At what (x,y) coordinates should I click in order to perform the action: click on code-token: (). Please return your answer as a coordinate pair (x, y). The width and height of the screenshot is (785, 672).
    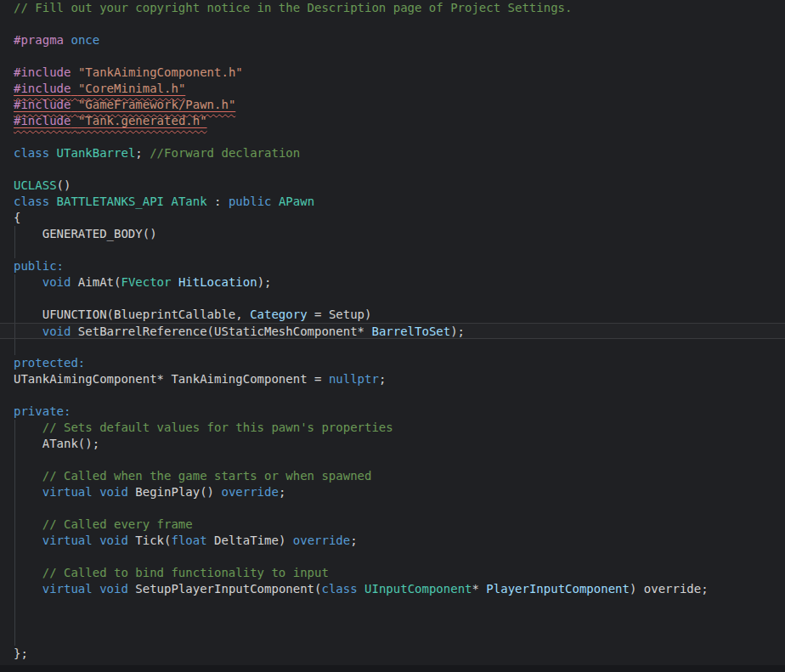
    Looking at the image, I should click on (65, 185).